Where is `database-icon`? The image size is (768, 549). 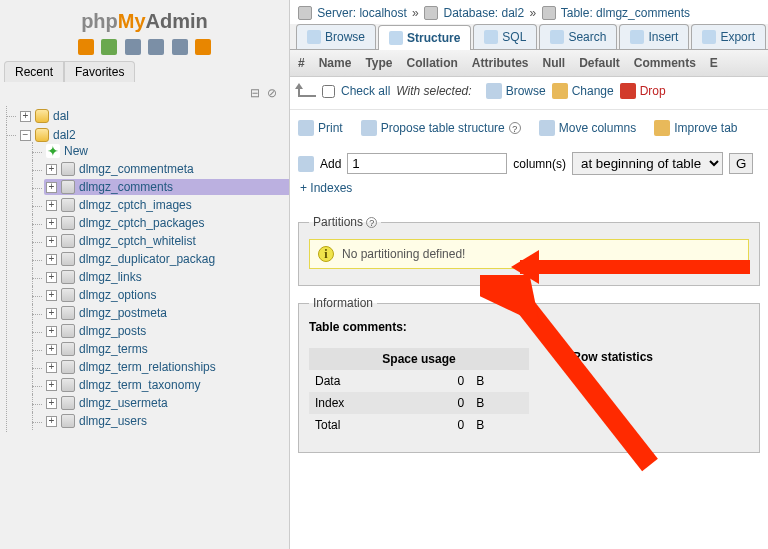
database-icon is located at coordinates (431, 13).